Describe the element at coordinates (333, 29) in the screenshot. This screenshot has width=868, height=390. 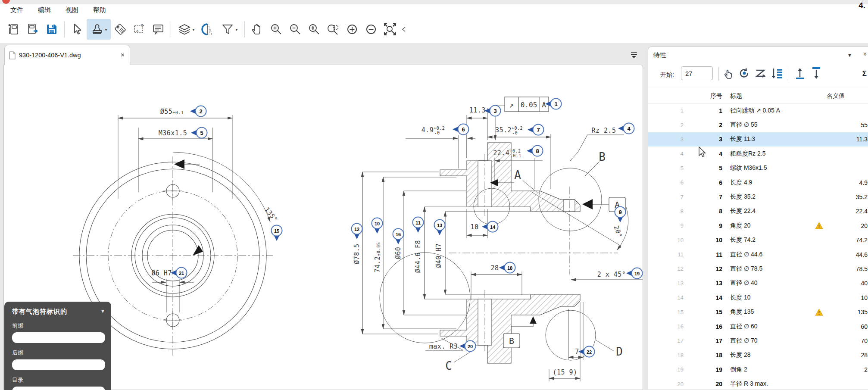
I see `zoom-window-button` at that location.